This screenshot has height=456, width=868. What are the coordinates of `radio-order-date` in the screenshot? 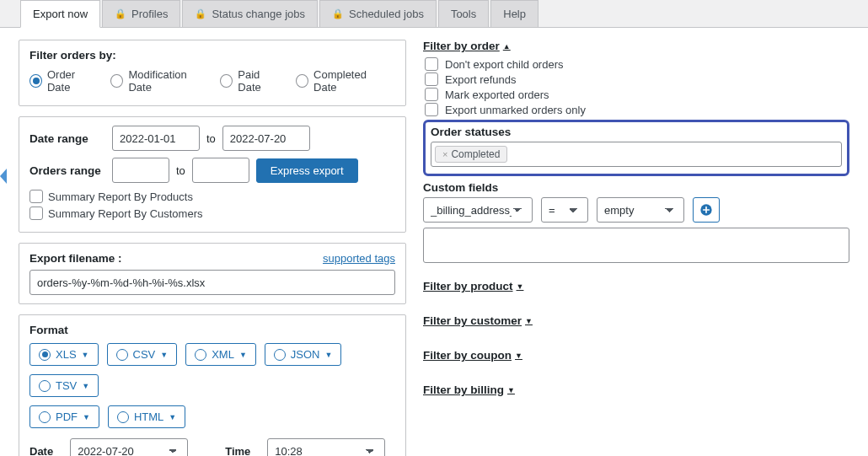 It's located at (35, 81).